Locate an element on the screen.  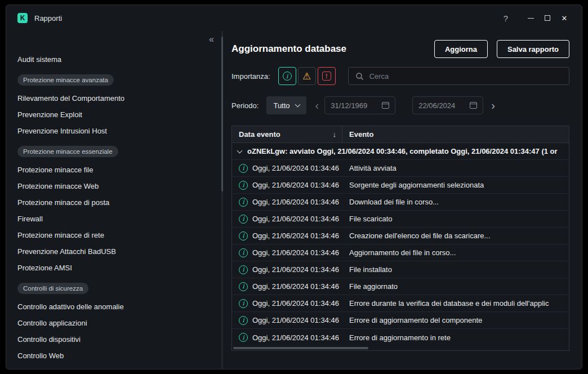
sidebar-item: Protezione minacce file is located at coordinates (116, 170).